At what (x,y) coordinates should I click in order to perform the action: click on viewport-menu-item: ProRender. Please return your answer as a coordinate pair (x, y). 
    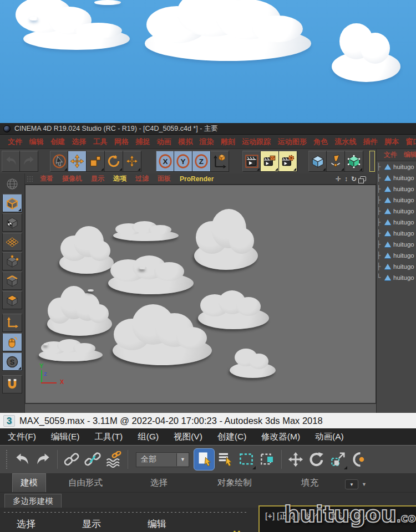
    Looking at the image, I should click on (196, 179).